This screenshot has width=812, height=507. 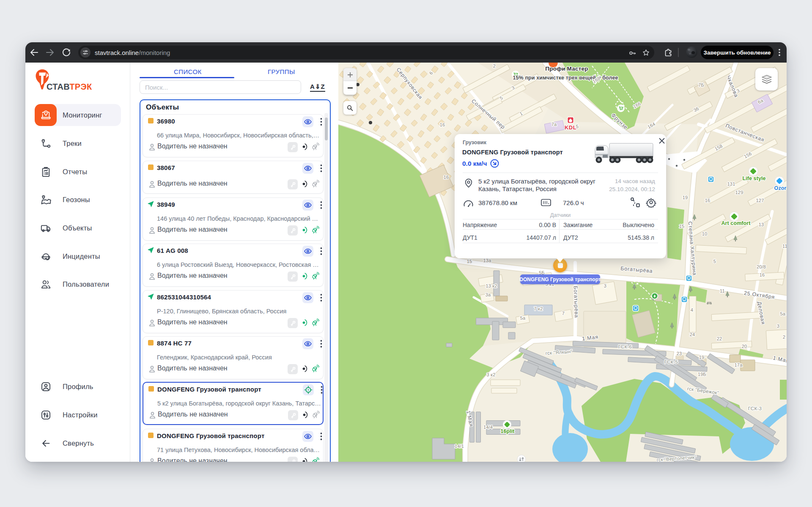 What do you see at coordinates (739, 365) in the screenshot?
I see `svg-text: 17а` at bounding box center [739, 365].